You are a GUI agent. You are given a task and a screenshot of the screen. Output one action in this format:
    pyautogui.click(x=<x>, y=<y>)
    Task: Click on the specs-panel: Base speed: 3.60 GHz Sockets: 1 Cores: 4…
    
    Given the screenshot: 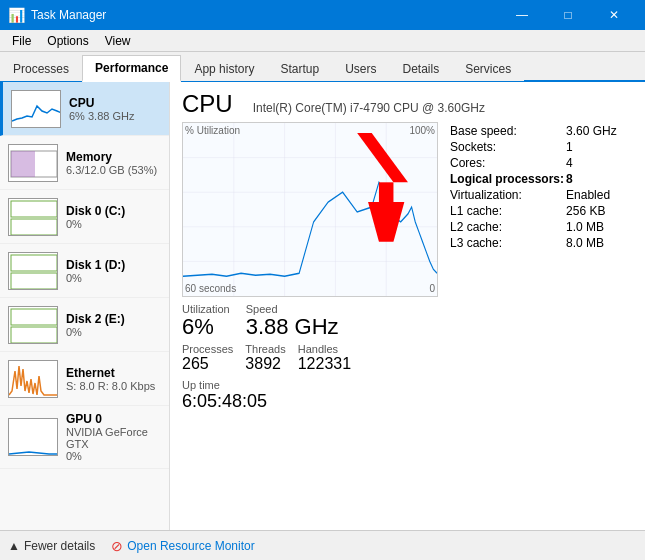 What is the action you would take?
    pyautogui.click(x=540, y=267)
    